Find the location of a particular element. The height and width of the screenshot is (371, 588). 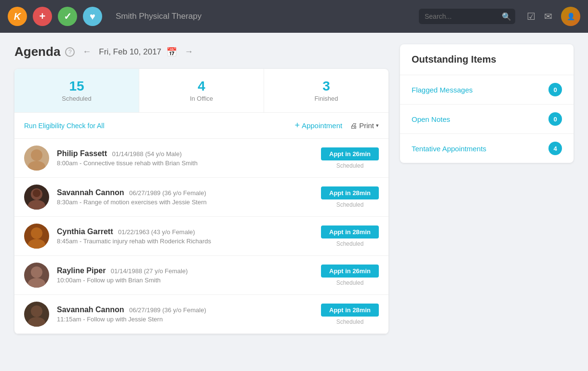

table-row: Philip Fassett 01/14/1988 (54 y/o Male) … is located at coordinates (201, 158).